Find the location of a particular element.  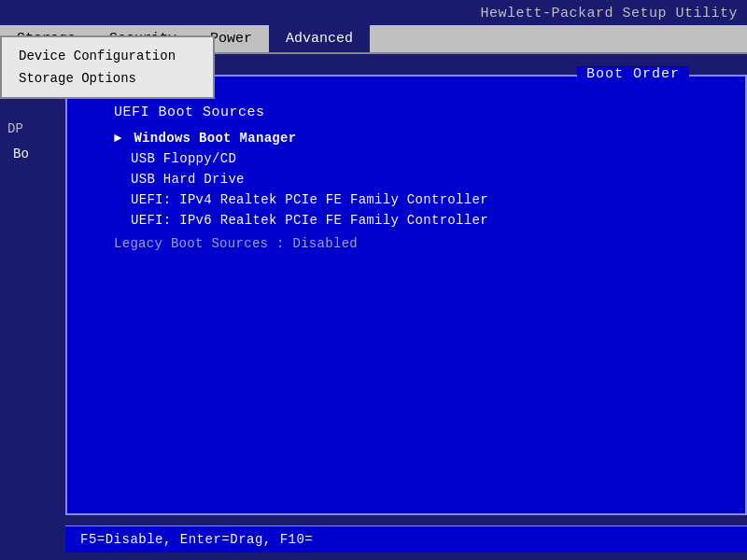

boot-item-usb-hdd: USB Hard Drive is located at coordinates (416, 179).